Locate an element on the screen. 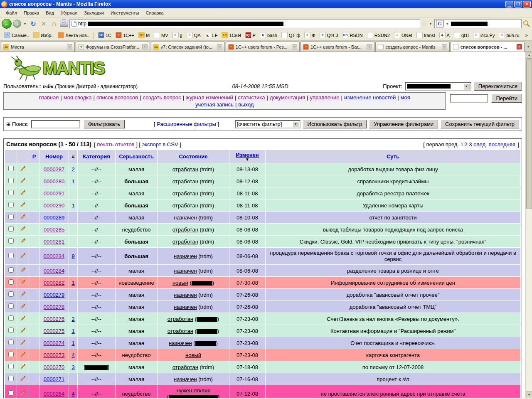 The image size is (532, 399). nav-link-журнал-изменений: журнал изменений is located at coordinates (209, 97).